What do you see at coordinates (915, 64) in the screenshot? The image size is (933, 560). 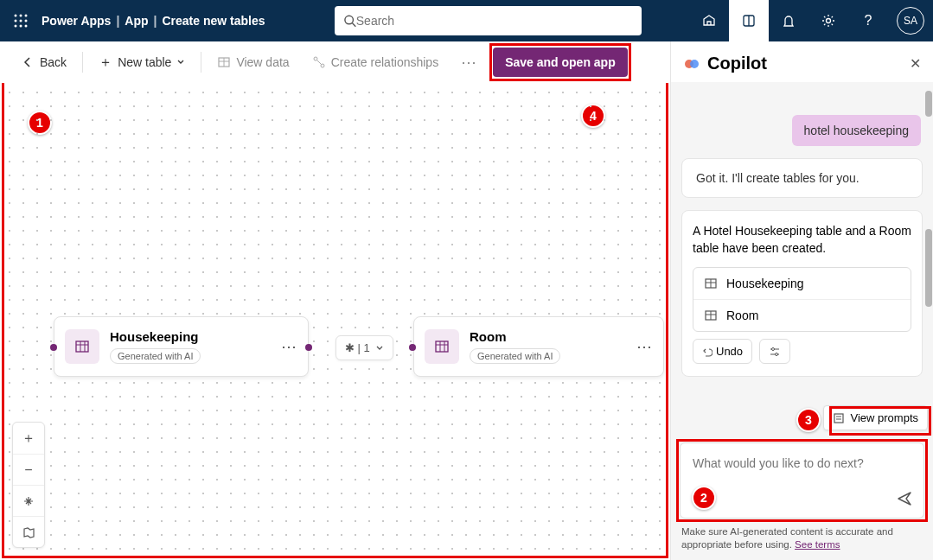 I see `close-copilot-button: ✕` at bounding box center [915, 64].